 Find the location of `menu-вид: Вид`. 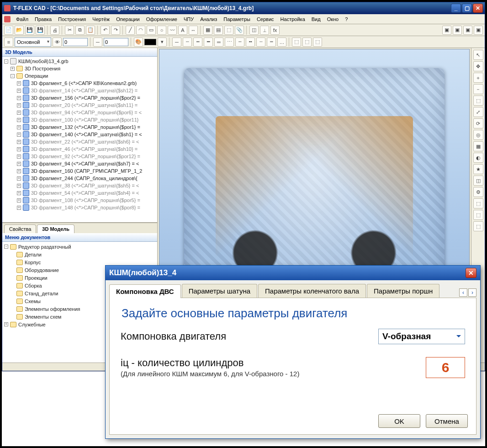

menu-вид: Вид is located at coordinates (316, 19).